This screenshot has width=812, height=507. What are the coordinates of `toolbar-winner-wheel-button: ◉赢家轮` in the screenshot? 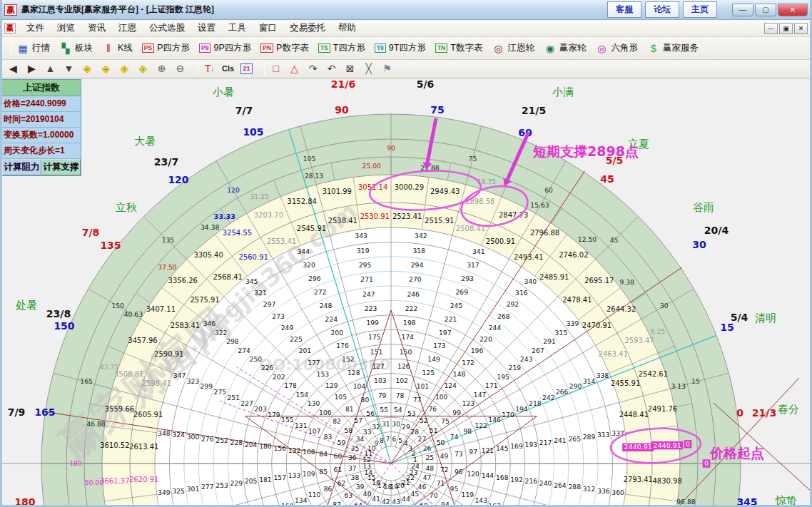 It's located at (565, 48).